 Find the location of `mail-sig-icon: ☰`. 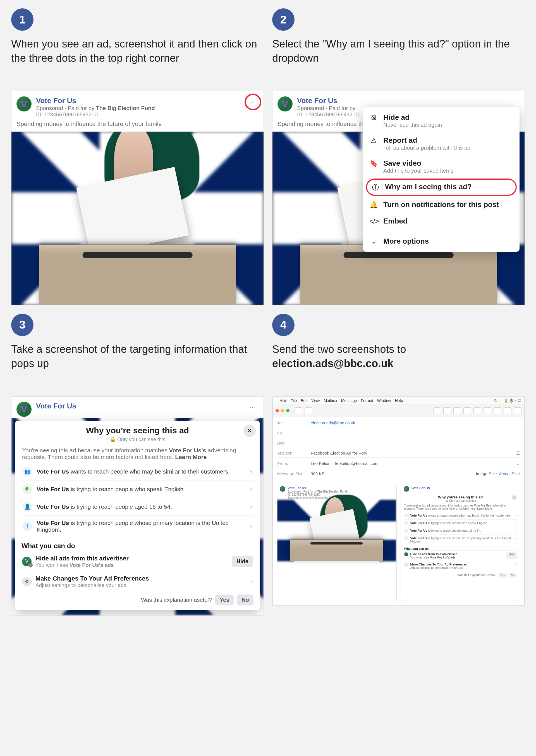

mail-sig-icon: ☰ is located at coordinates (518, 453).